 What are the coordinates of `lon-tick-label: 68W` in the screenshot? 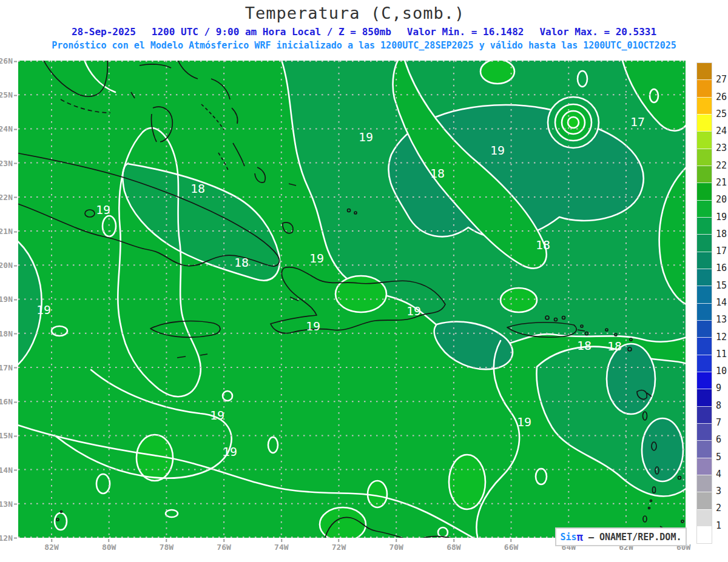 It's located at (454, 546).